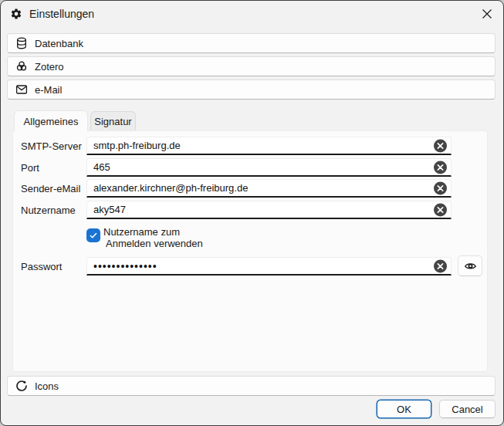  Describe the element at coordinates (48, 210) in the screenshot. I see `nutzername-label: Nutzername` at that location.